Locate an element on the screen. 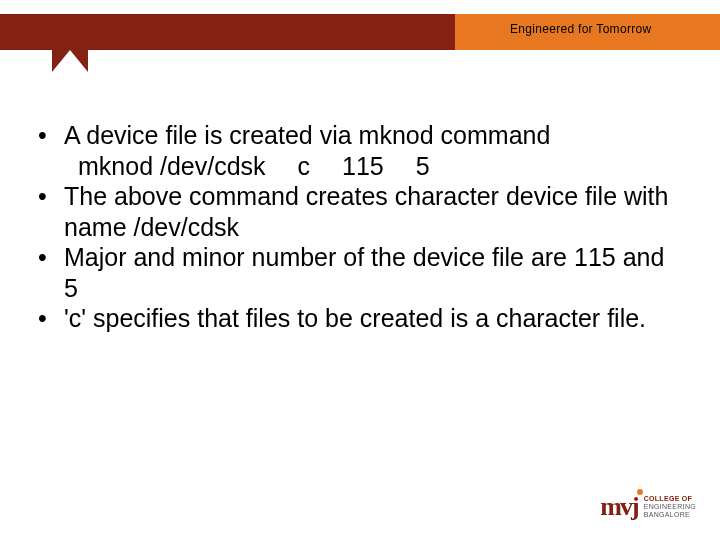  logo-dot-icon is located at coordinates (640, 492).